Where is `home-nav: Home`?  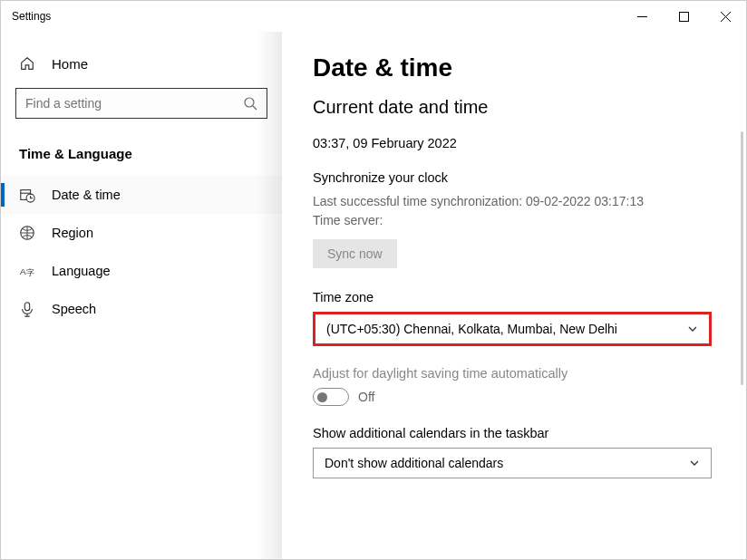
home-nav: Home is located at coordinates (141, 69).